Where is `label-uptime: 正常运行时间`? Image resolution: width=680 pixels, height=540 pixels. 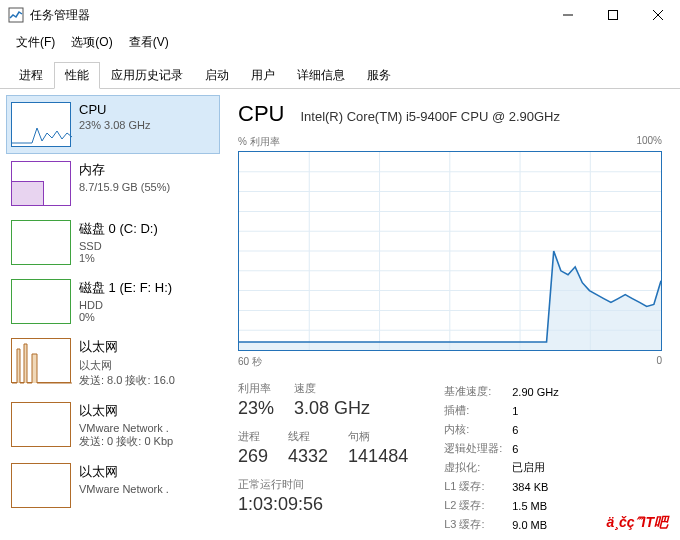 label-uptime: 正常运行时间 is located at coordinates (280, 484).